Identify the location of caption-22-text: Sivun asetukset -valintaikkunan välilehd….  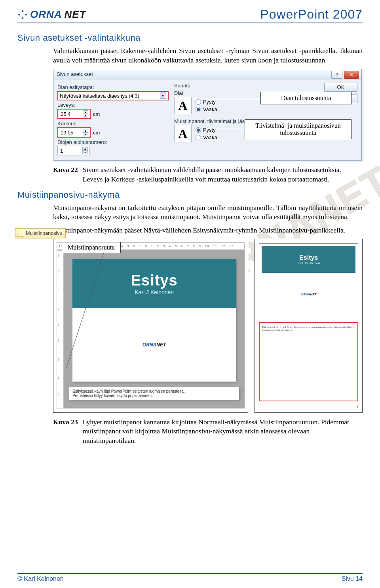
(222, 175).